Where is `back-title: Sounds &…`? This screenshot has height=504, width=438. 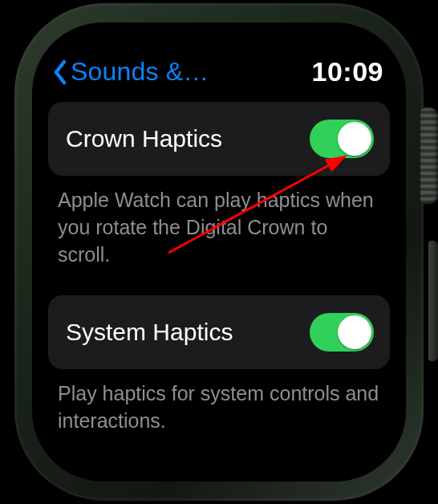 back-title: Sounds &… is located at coordinates (140, 72).